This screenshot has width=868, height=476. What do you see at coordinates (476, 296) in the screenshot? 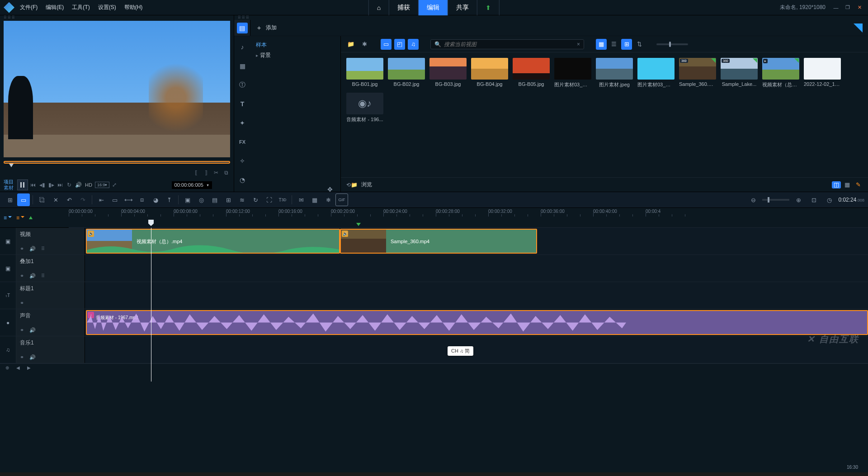
I see `title-track-body` at bounding box center [476, 296].